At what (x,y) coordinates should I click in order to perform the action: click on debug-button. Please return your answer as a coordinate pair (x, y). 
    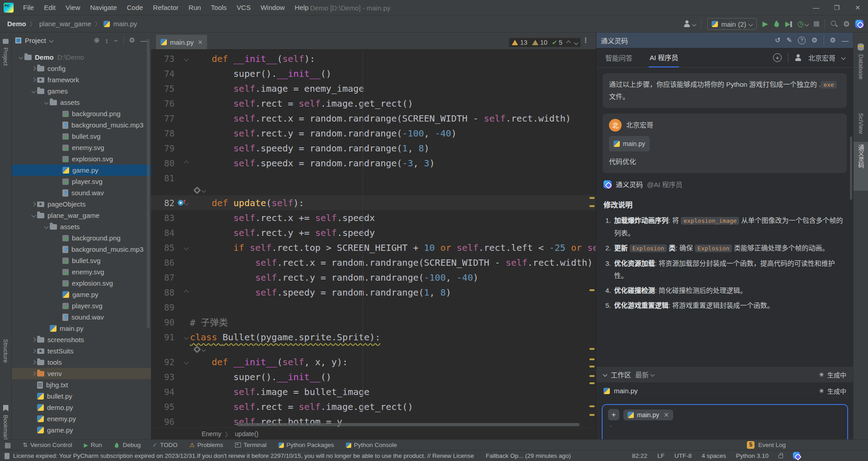
    Looking at the image, I should click on (777, 24).